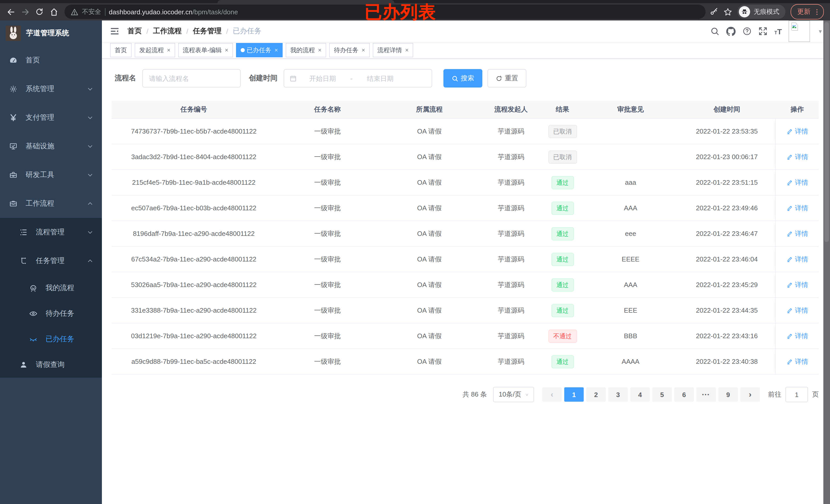 The width and height of the screenshot is (830, 504). I want to click on view-tab: 流程表单-编辑 ×, so click(205, 50).